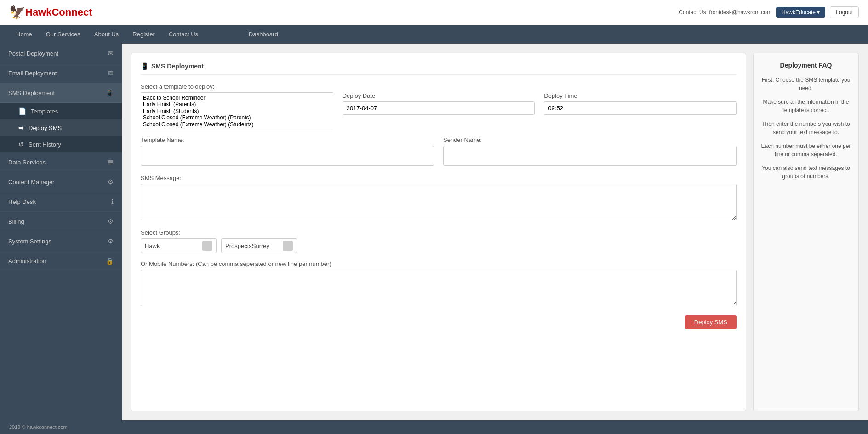 This screenshot has width=868, height=434. I want to click on logo-icon: 🦅, so click(17, 12).